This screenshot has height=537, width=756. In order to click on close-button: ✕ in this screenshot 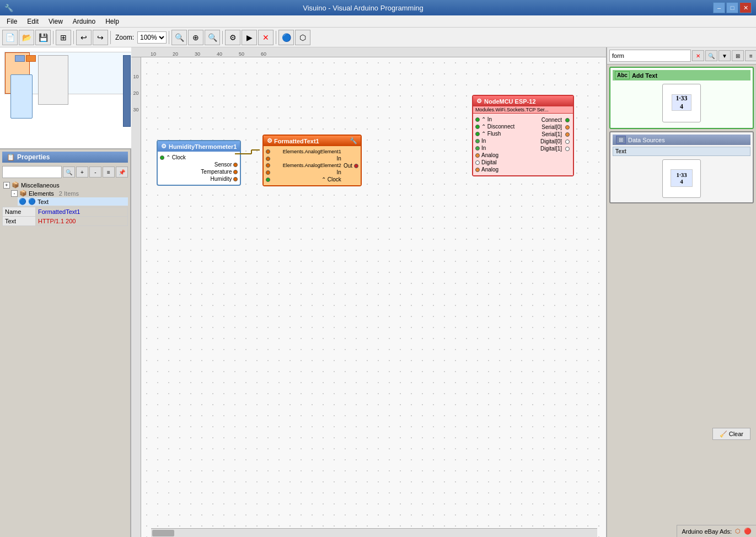, I will do `click(746, 8)`.